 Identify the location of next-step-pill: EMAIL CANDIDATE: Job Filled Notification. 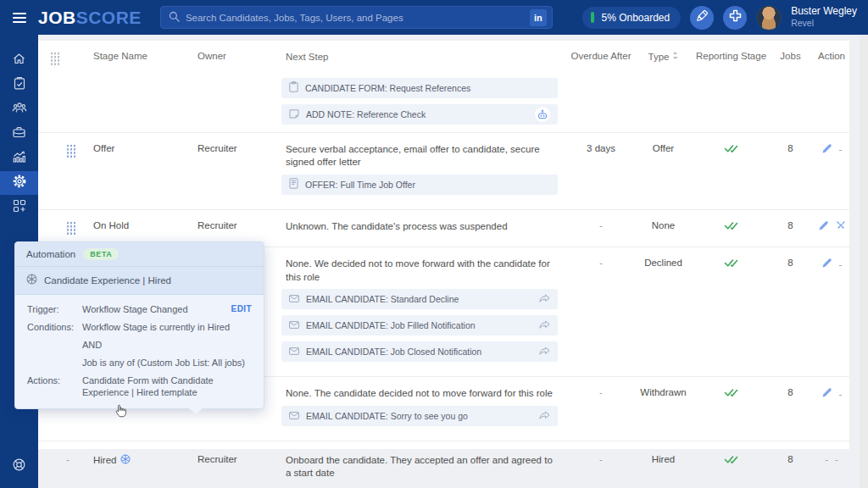
(420, 325).